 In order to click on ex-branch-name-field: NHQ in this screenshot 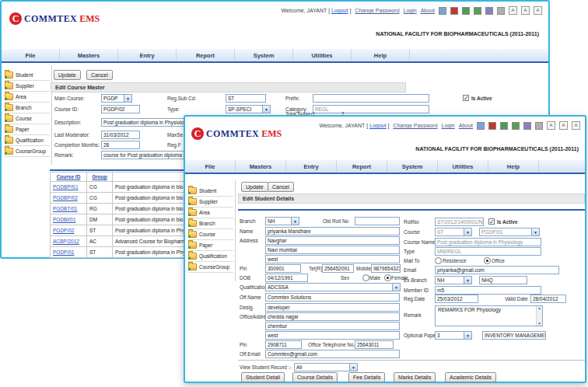, I will do `click(503, 280)`.